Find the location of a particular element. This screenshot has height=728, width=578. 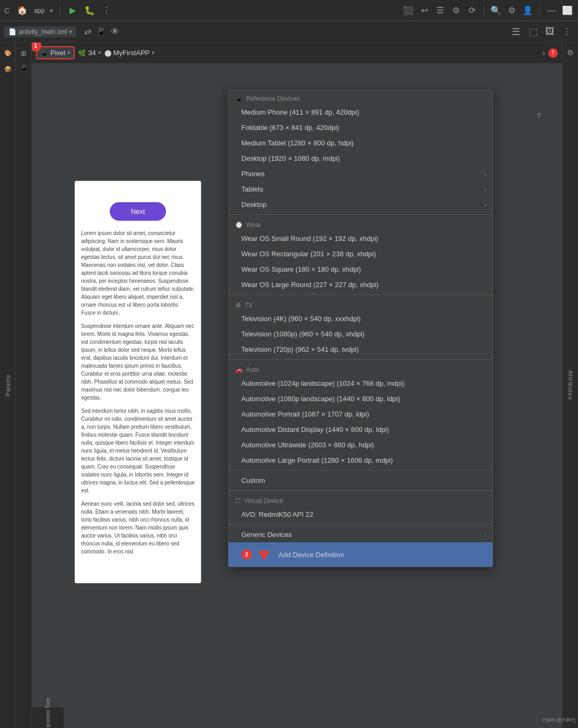

generic-devices-item: Generic Devices › is located at coordinates (361, 535).